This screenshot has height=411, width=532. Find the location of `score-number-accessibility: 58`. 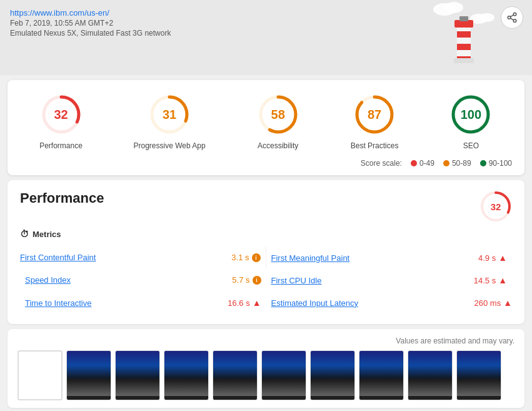

score-number-accessibility: 58 is located at coordinates (278, 115).